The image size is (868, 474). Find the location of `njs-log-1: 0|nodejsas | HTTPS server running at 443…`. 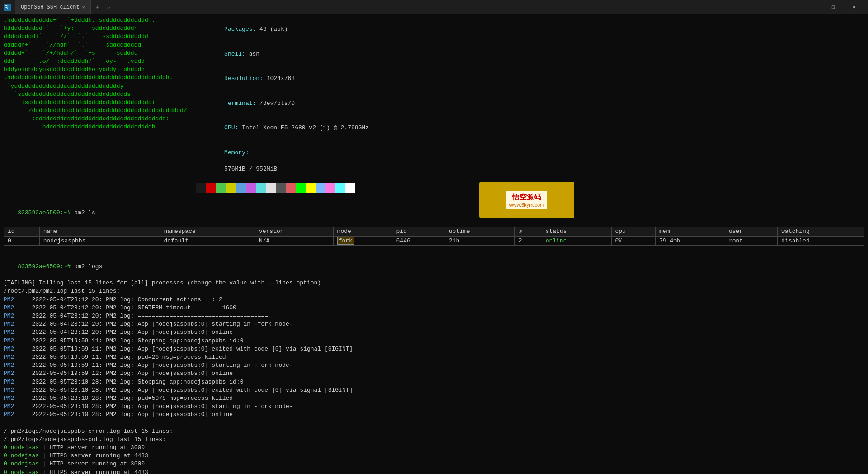

njs-log-1: 0|nodejsas | HTTPS server running at 443… is located at coordinates (434, 456).